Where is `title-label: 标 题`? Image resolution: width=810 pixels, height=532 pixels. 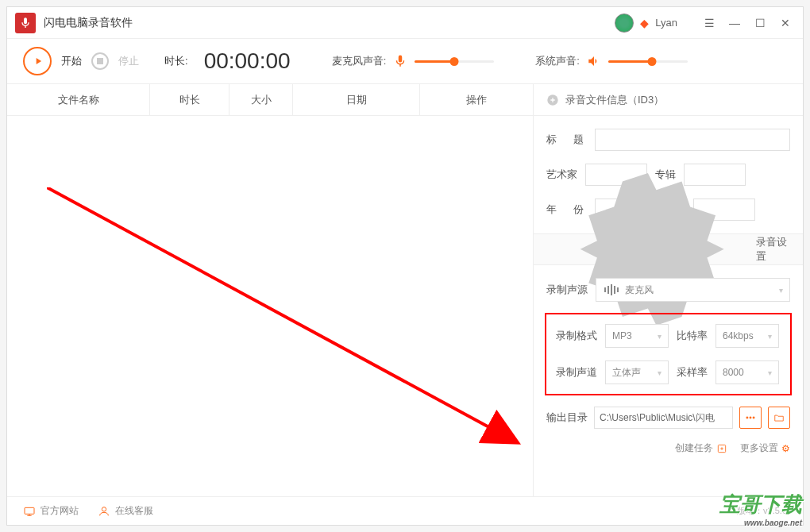 title-label: 标 题 is located at coordinates (567, 140).